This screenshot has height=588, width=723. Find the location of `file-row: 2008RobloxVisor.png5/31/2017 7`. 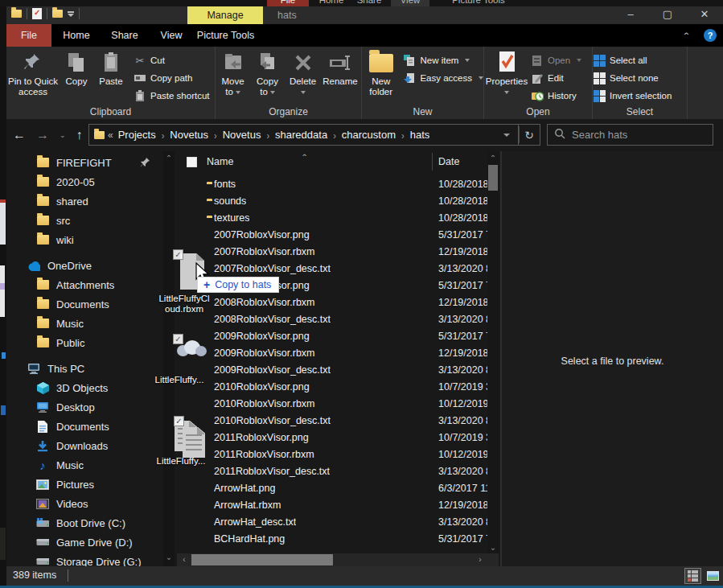

file-row: 2008RobloxVisor.png5/31/2017 7 is located at coordinates (332, 285).